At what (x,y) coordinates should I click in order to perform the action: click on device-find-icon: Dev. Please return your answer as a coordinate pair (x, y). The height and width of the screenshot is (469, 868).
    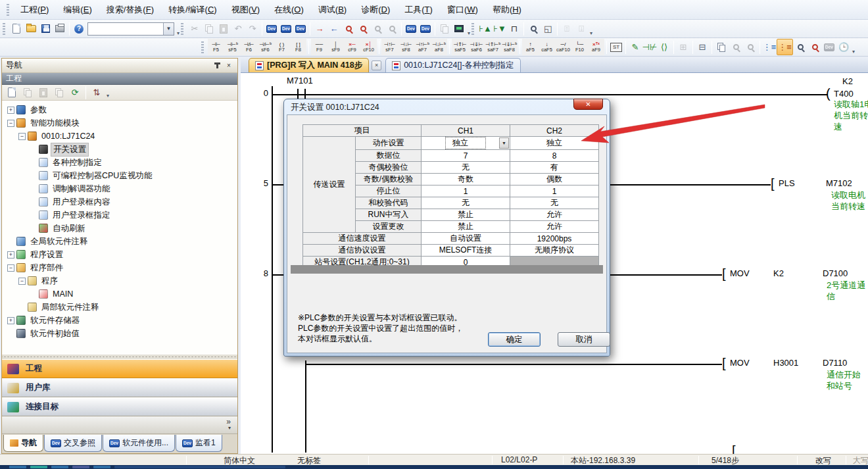
    Looking at the image, I should click on (272, 29).